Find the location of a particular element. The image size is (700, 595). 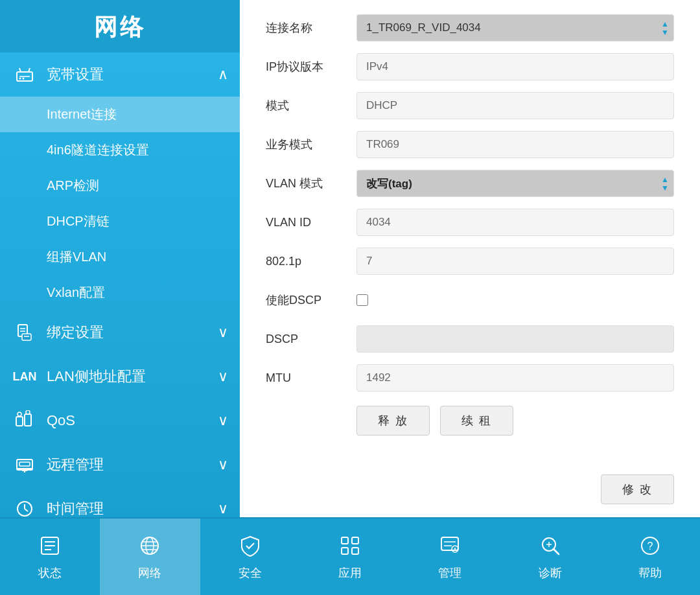

field-dscp is located at coordinates (515, 339).